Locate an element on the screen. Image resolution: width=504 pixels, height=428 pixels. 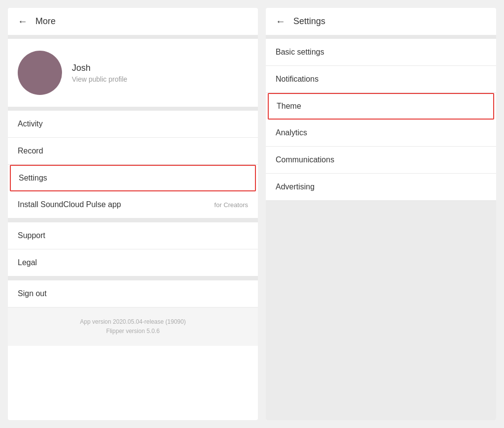
support-group: Support Legal is located at coordinates (133, 249).